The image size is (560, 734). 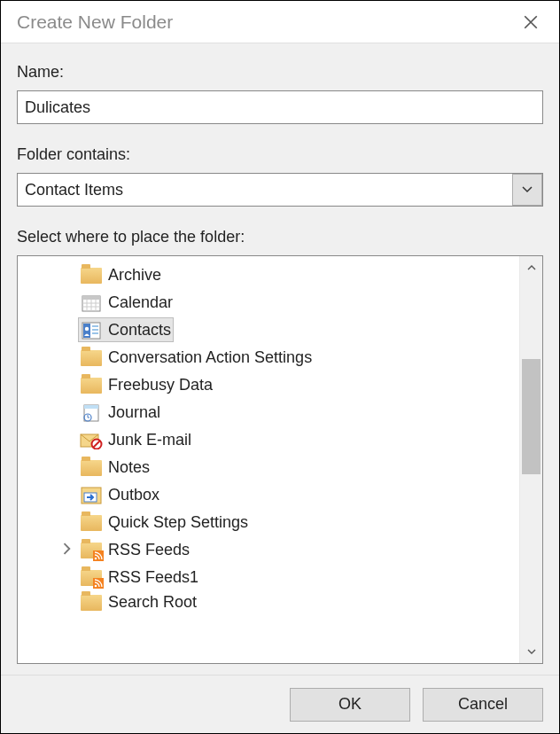 I want to click on tree-item-archive: Archive, so click(x=268, y=275).